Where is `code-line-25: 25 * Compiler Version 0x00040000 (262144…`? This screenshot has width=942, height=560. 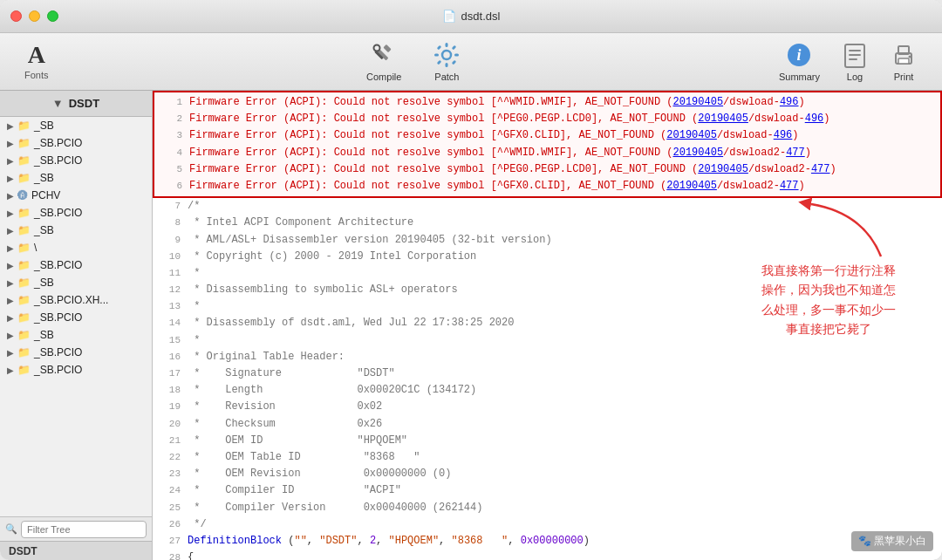
code-line-25: 25 * Compiler Version 0x00040000 (262144… is located at coordinates (548, 508).